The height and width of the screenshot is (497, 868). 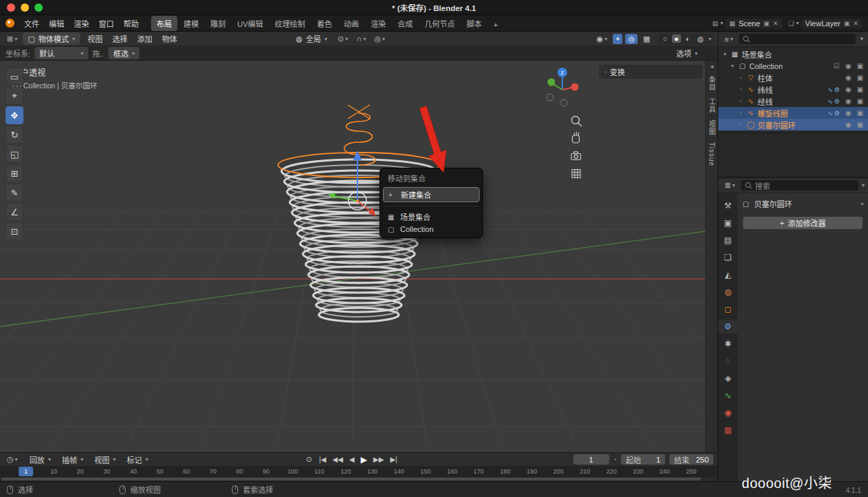 I want to click on workspace-tab: 布局, so click(x=164, y=23).